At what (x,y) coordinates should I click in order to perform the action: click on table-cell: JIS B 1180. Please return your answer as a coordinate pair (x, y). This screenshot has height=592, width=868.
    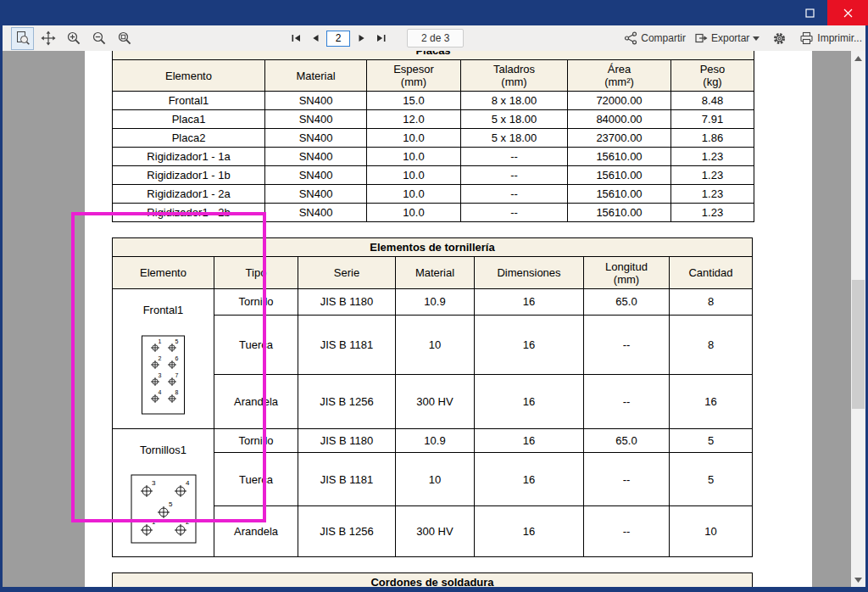
    Looking at the image, I should click on (348, 441).